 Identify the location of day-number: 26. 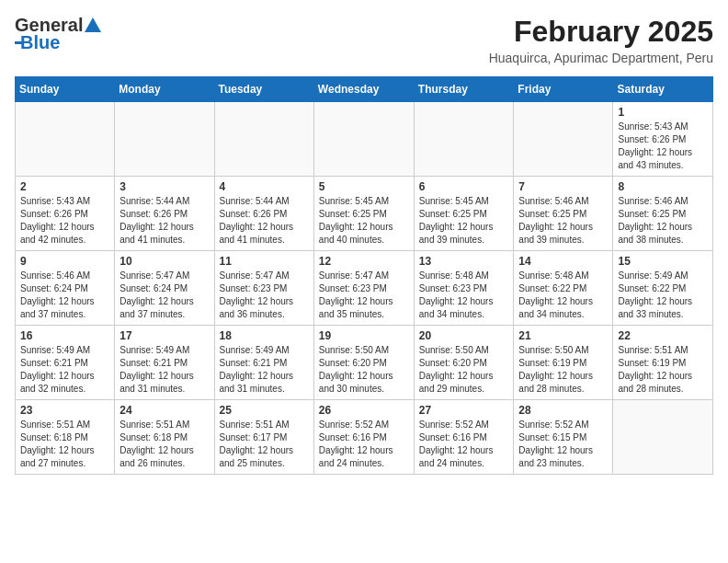
(364, 410).